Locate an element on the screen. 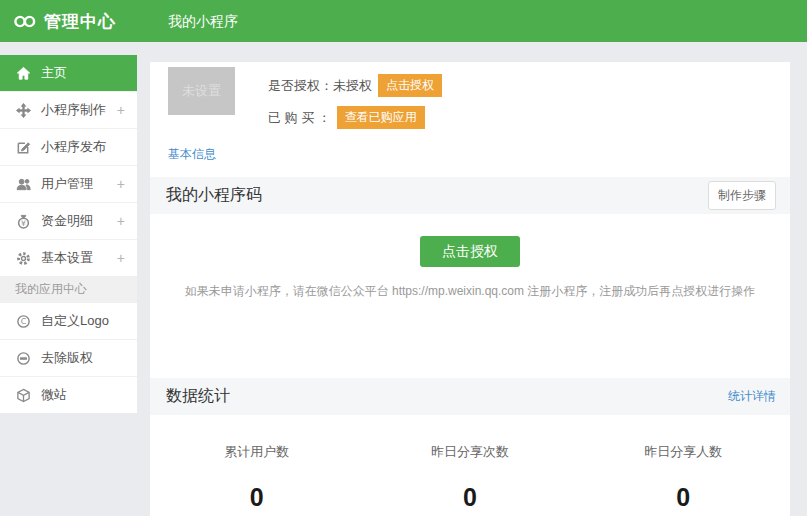  cube-icon is located at coordinates (23, 396).